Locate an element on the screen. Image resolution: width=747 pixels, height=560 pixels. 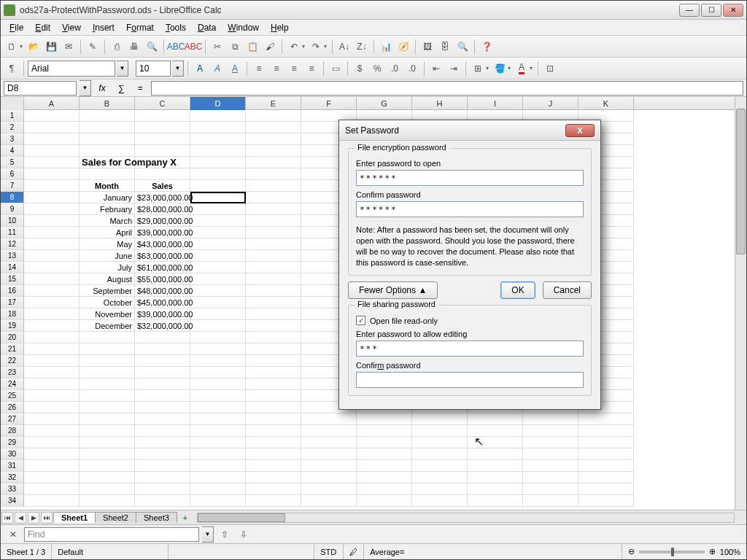
font-size-dropdown-icon: ▼ is located at coordinates (178, 69).